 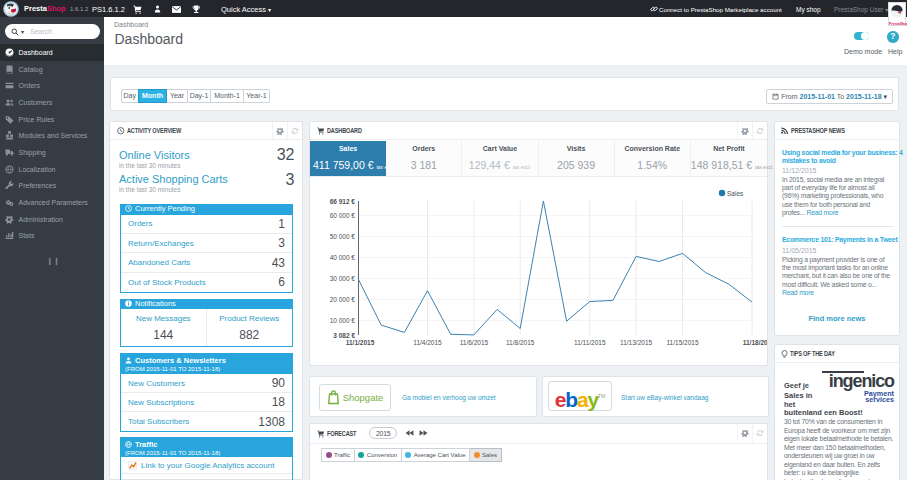 I want to click on svg-text: 50 000 €, so click(x=343, y=236).